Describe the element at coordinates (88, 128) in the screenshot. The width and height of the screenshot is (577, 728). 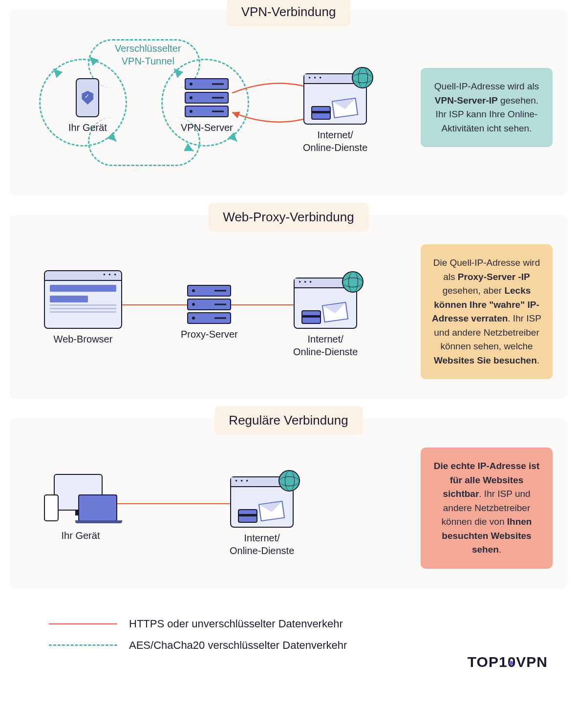
I see `device-label: Ihr Gerät` at that location.